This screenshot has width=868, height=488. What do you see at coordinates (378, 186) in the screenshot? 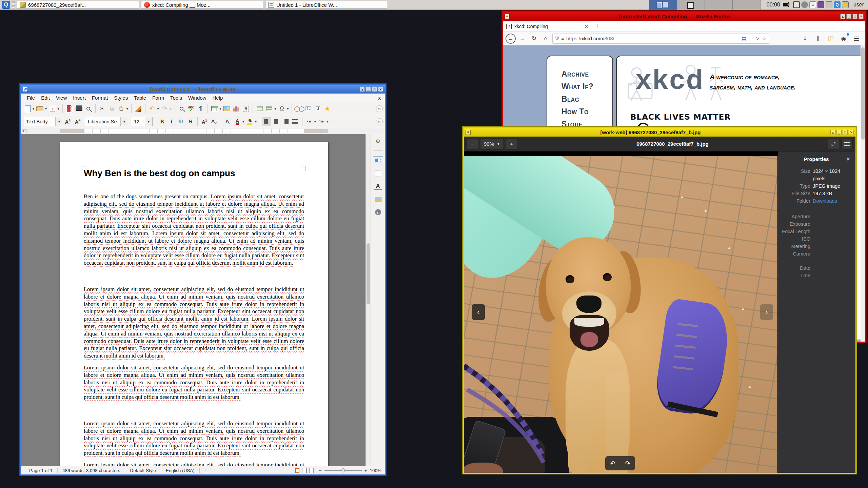
I see `sidebar-tab-styles: A` at bounding box center [378, 186].